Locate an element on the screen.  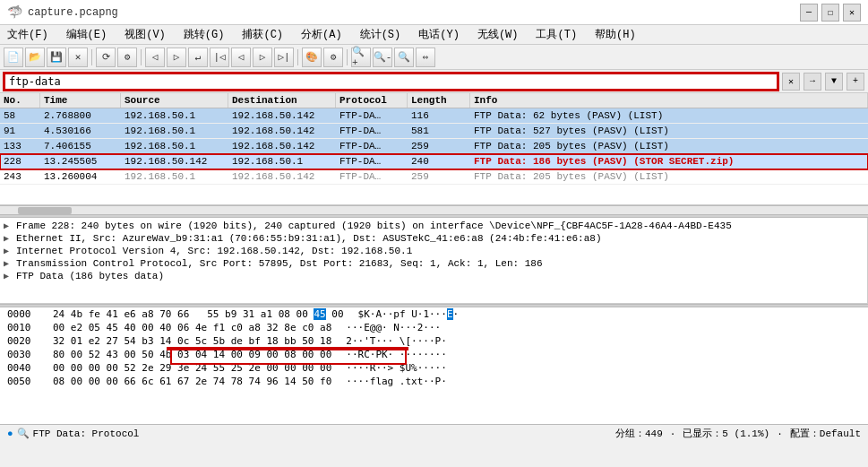
hex-bytes: 00 00 00 00 52 2e 29 3e 24 55 25 2e 00 0… is located at coordinates (192, 368).